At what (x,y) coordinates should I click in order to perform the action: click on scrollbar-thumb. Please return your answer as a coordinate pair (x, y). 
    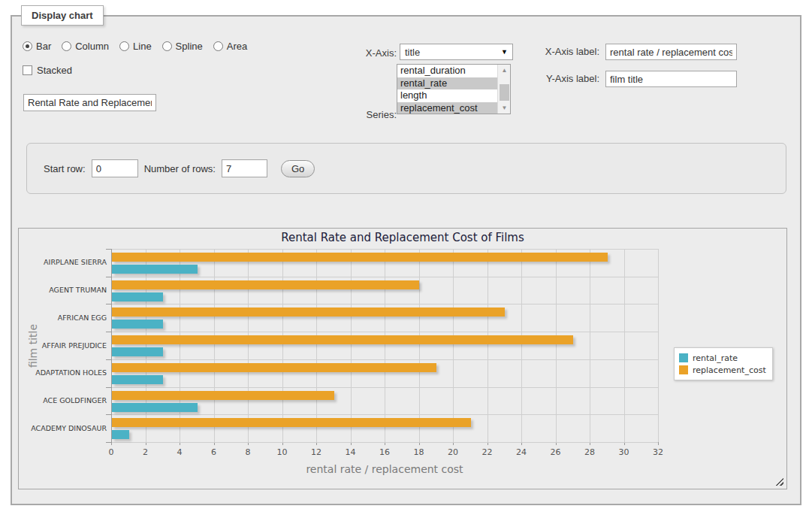
    Looking at the image, I should click on (505, 92).